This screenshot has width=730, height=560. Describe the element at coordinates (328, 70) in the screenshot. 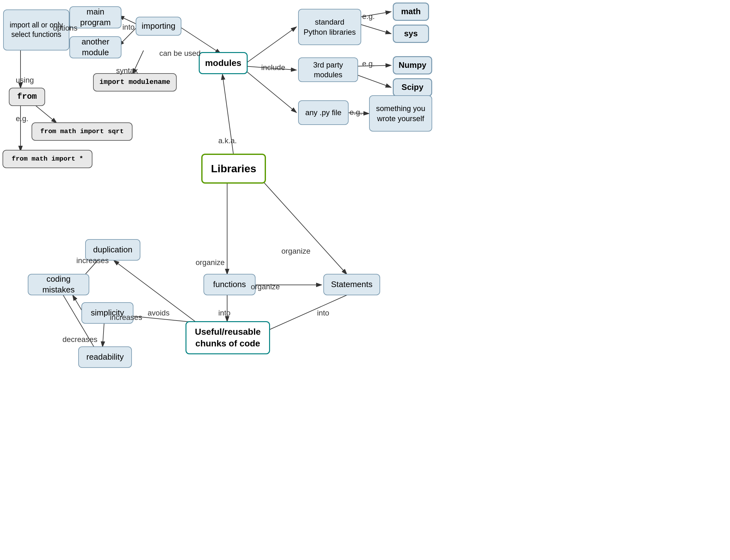

I see `third-party-node: 3rd party modules` at that location.